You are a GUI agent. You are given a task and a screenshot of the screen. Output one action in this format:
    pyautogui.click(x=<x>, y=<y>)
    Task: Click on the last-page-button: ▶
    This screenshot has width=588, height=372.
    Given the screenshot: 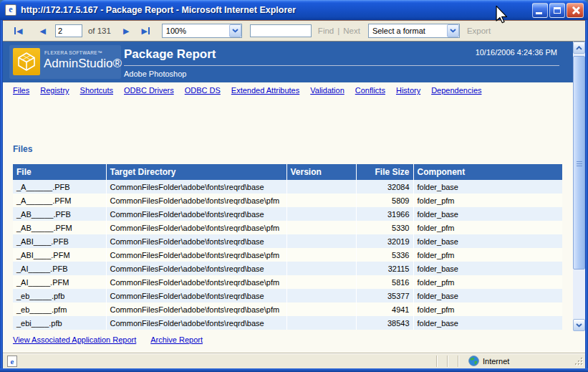 What is the action you would take?
    pyautogui.click(x=145, y=32)
    